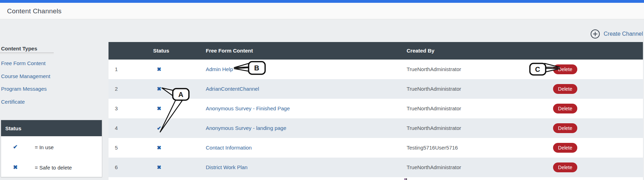 The width and height of the screenshot is (644, 180). What do you see at coordinates (232, 89) in the screenshot?
I see `content-channel-link: AdrianContentChannel` at bounding box center [232, 89].